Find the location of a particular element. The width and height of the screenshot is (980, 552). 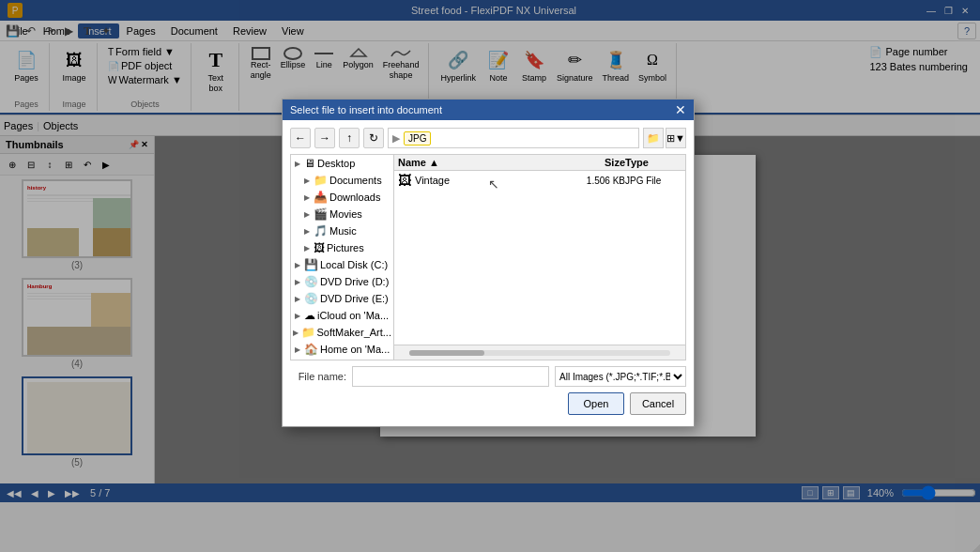

files-panel: Name ▲ Size Type 🖼 Vintage 1.506 KB JPG … is located at coordinates (540, 257).